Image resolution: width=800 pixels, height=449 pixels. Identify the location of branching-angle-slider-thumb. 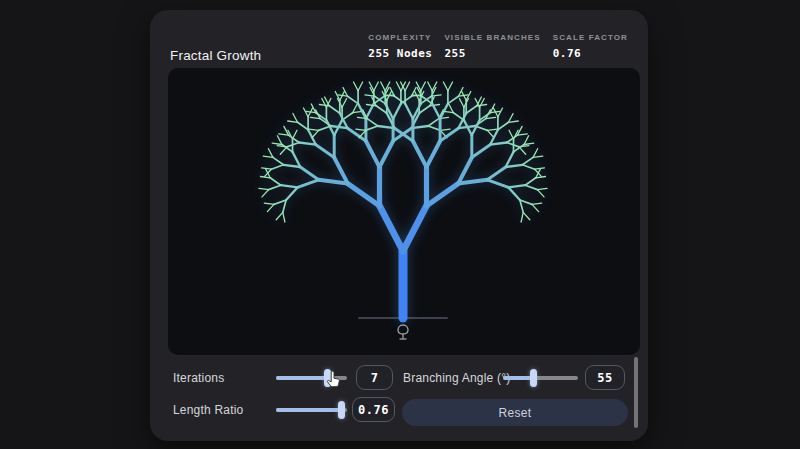
(534, 378).